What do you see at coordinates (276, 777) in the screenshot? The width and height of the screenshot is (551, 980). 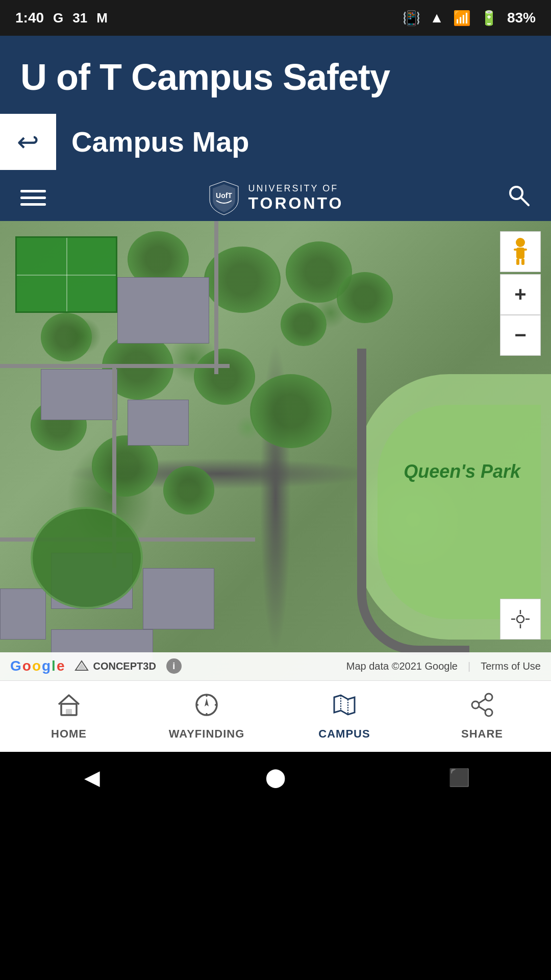 I see `system-navigation-bar: ◀ ⬤ ⬛` at bounding box center [276, 777].